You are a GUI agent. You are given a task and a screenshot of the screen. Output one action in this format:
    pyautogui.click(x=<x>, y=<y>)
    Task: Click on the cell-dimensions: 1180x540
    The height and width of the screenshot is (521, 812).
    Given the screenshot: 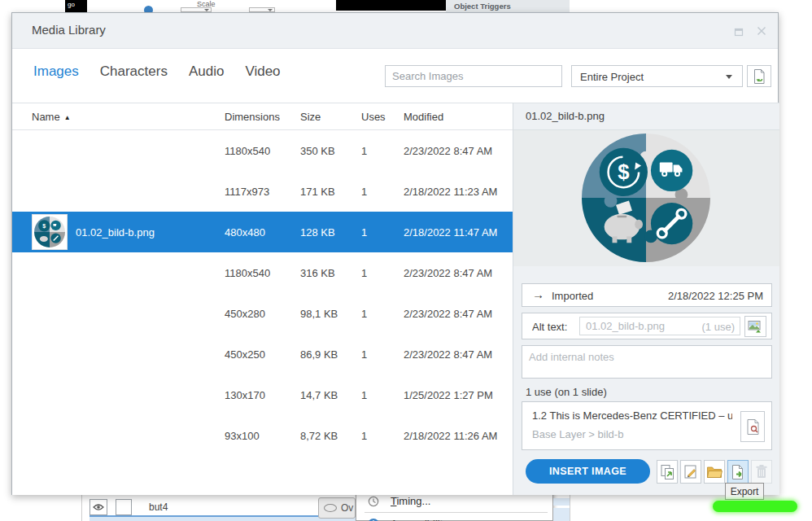 What is the action you would take?
    pyautogui.click(x=247, y=274)
    